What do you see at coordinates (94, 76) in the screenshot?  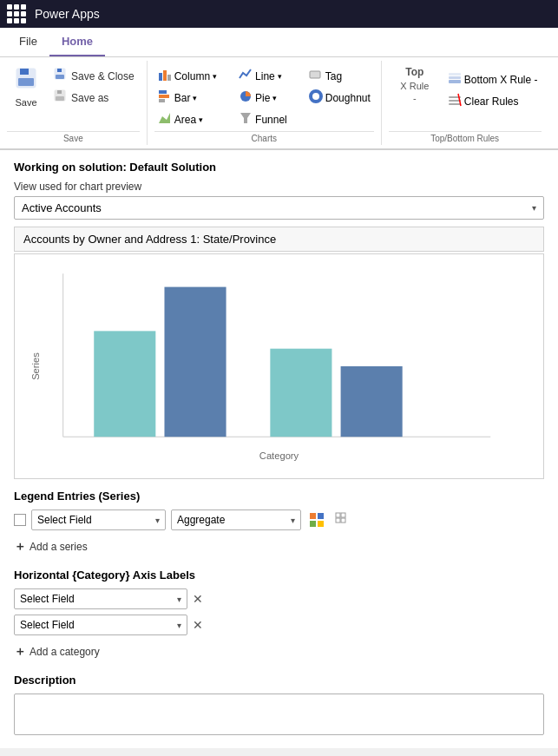 I see `save-and-close-button: Save & Close` at bounding box center [94, 76].